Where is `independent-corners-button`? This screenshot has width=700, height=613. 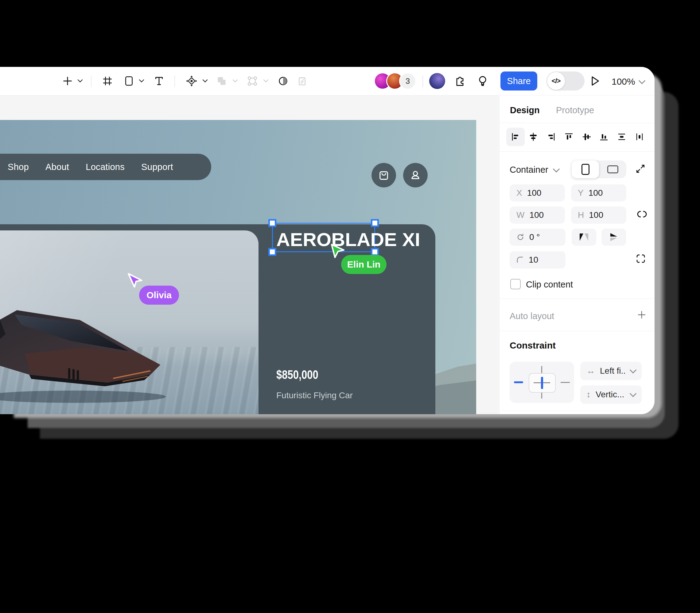
independent-corners-button is located at coordinates (641, 259).